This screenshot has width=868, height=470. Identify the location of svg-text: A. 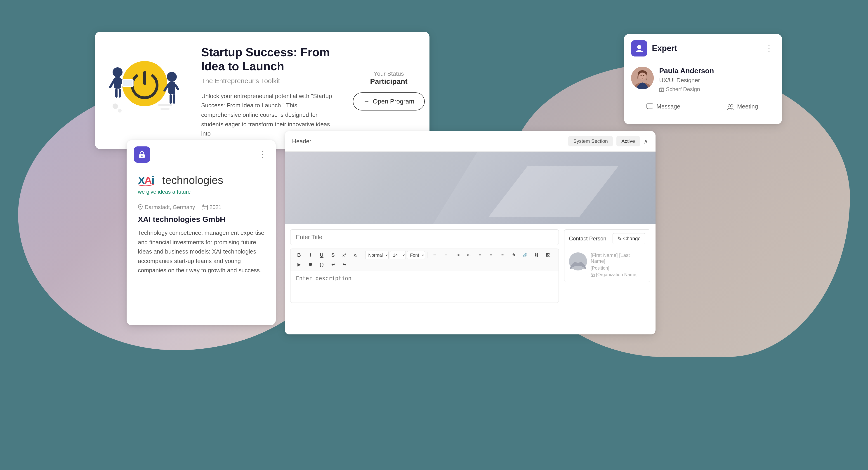
(148, 181).